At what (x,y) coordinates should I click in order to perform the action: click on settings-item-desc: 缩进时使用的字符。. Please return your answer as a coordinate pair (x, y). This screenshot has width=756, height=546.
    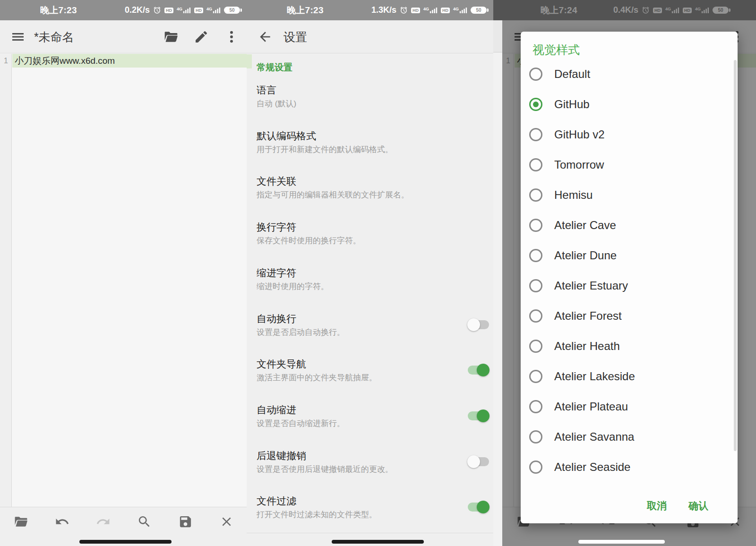
    Looking at the image, I should click on (358, 287).